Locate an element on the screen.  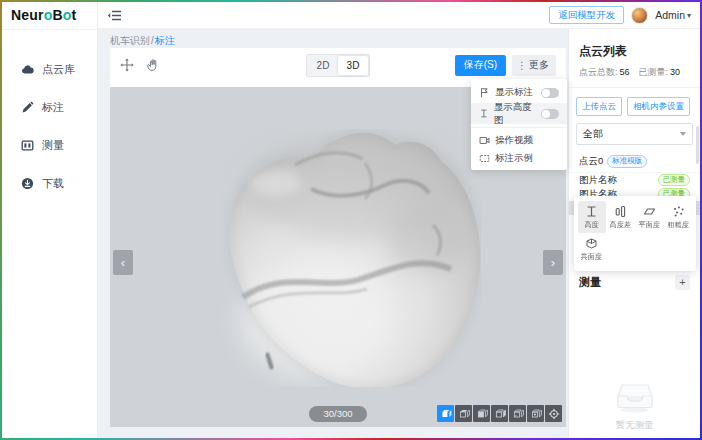
filter-select: 全部 is located at coordinates (634, 134).